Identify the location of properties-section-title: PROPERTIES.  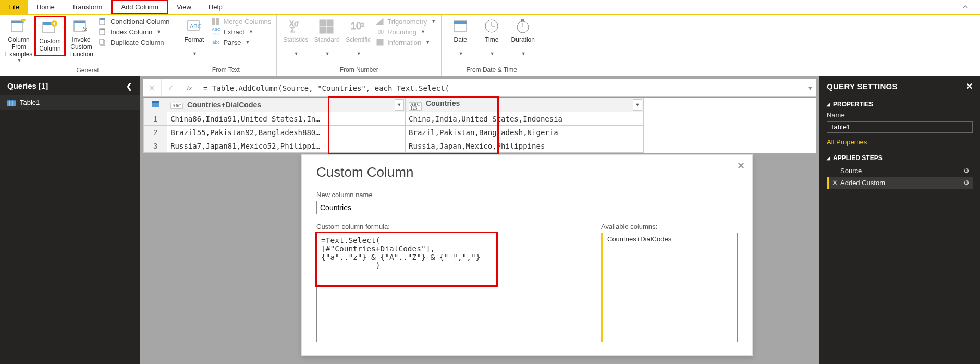
(853, 104).